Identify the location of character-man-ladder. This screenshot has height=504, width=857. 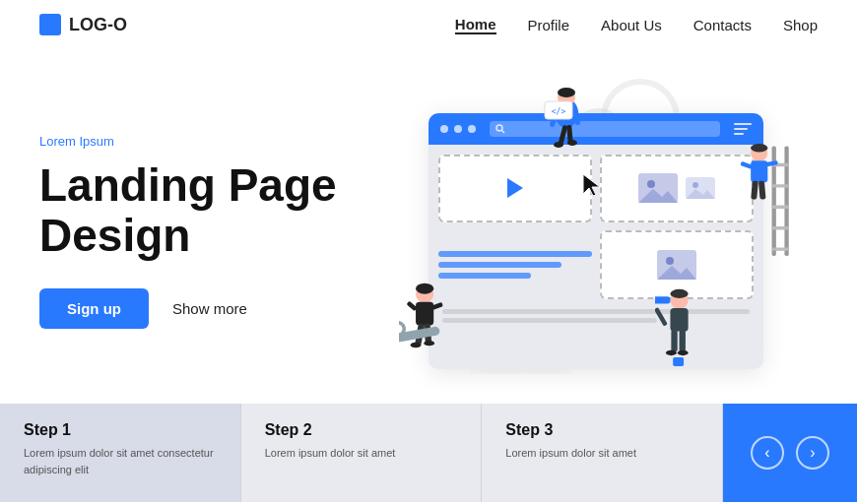
(763, 197).